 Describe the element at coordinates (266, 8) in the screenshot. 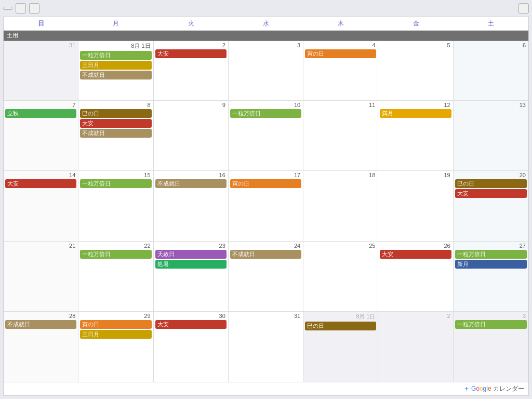

I see `toolbar` at that location.